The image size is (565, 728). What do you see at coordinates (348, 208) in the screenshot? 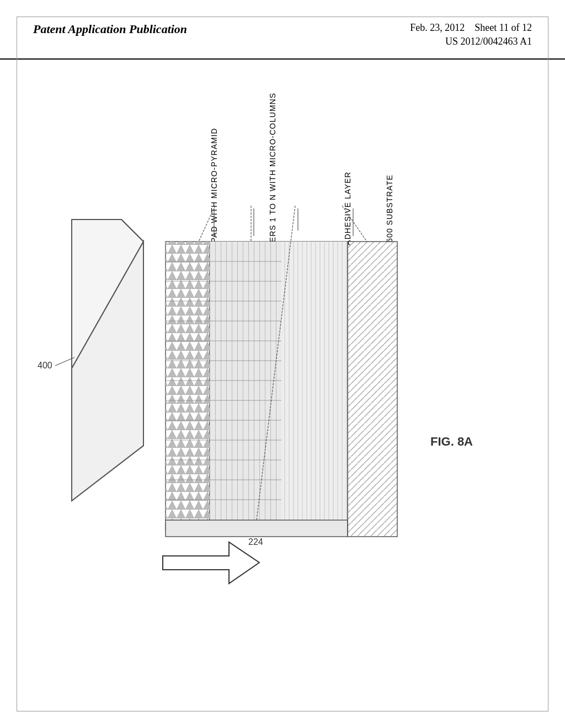
I see `adhesive-label: ADHESIVE LAYER` at bounding box center [348, 208].